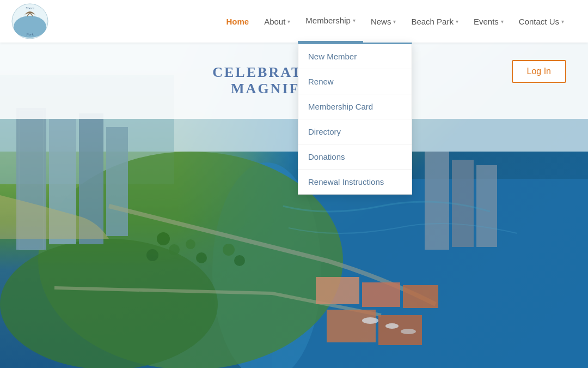 This screenshot has height=368, width=588. I want to click on main-nav: Home About ▾ Membership ▾ News ▾ Beach P…, so click(395, 21).